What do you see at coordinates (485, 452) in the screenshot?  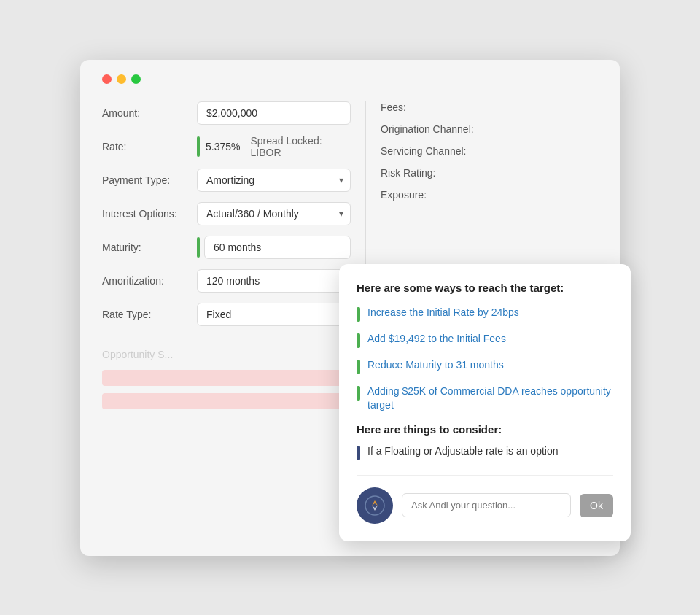 I see `consider-item-1: If a Floating or Adjustable rate is an o…` at bounding box center [485, 452].